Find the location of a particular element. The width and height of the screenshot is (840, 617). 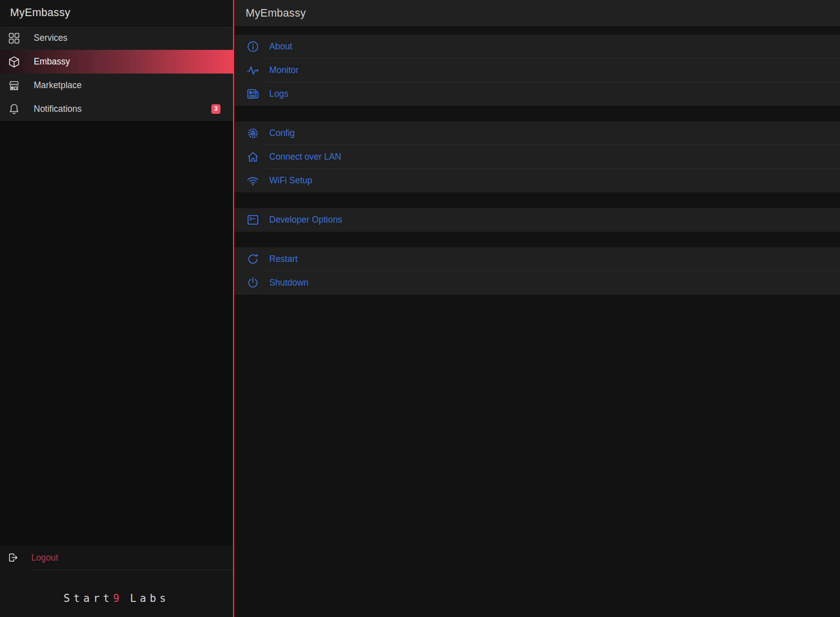

sidebar-item-services: Services is located at coordinates (117, 38).